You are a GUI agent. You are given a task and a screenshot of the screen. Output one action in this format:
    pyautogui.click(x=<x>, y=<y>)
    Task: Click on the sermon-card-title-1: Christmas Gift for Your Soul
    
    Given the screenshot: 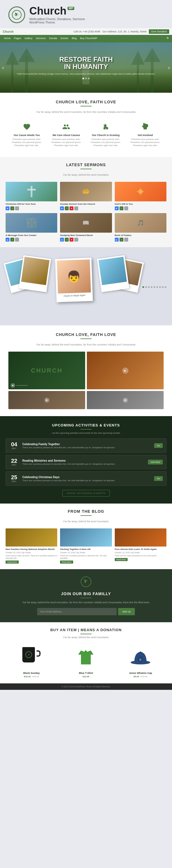 What is the action you would take?
    pyautogui.click(x=32, y=204)
    